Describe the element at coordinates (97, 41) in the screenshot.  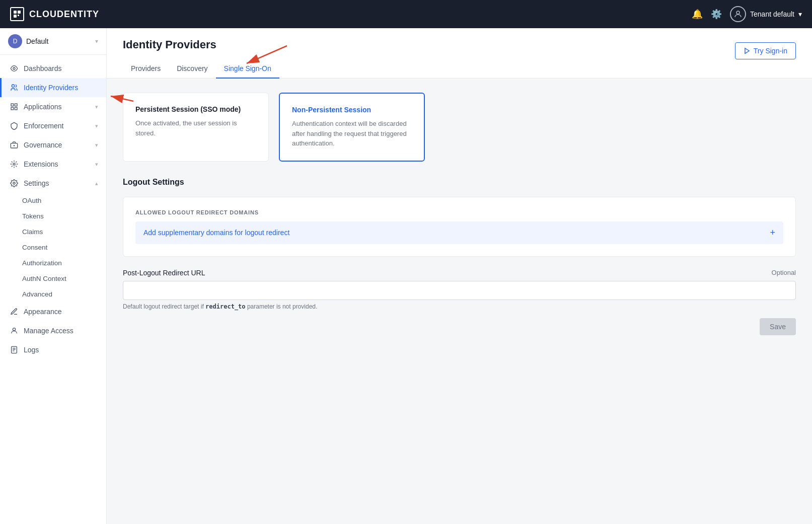
I see `workspace-chevron-icon: ▾` at that location.